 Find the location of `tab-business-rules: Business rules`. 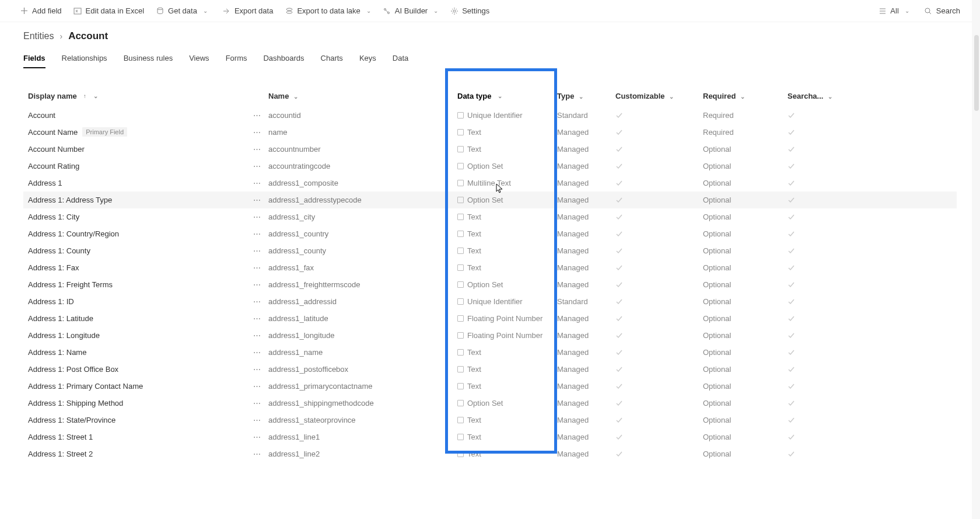

tab-business-rules: Business rules is located at coordinates (148, 60).